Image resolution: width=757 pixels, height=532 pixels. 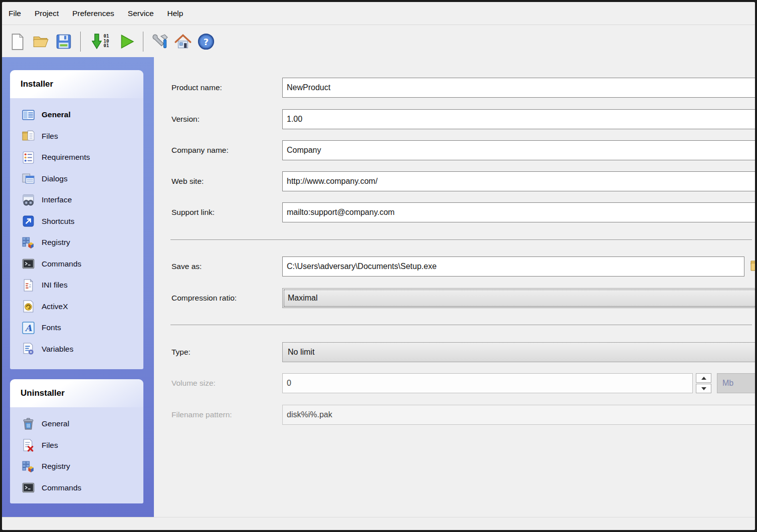 What do you see at coordinates (462, 298) in the screenshot?
I see `compression-ratio-row: Compression ratio: Maximal` at bounding box center [462, 298].